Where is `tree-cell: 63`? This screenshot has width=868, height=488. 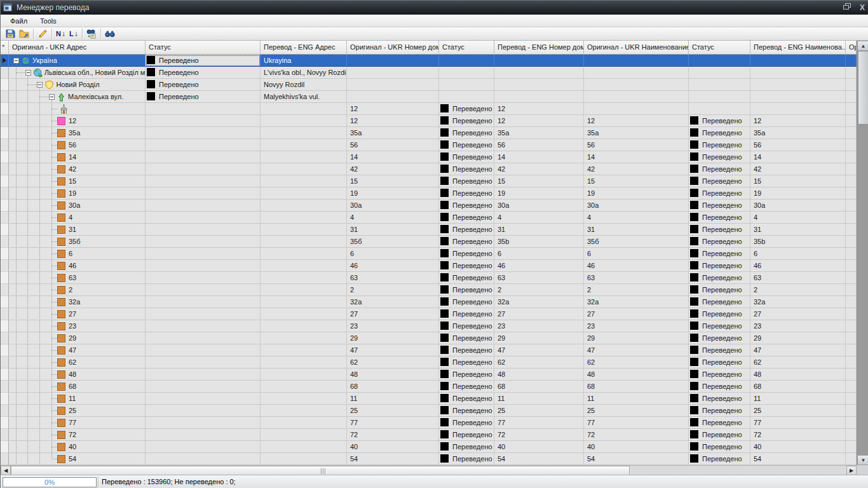
tree-cell: 63 is located at coordinates (78, 278).